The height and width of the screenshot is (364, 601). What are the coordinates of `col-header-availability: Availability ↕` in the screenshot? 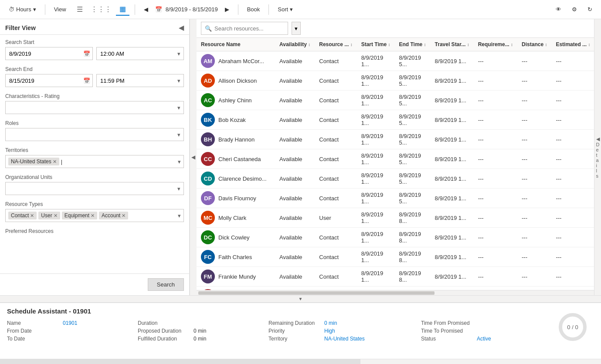 It's located at (295, 44).